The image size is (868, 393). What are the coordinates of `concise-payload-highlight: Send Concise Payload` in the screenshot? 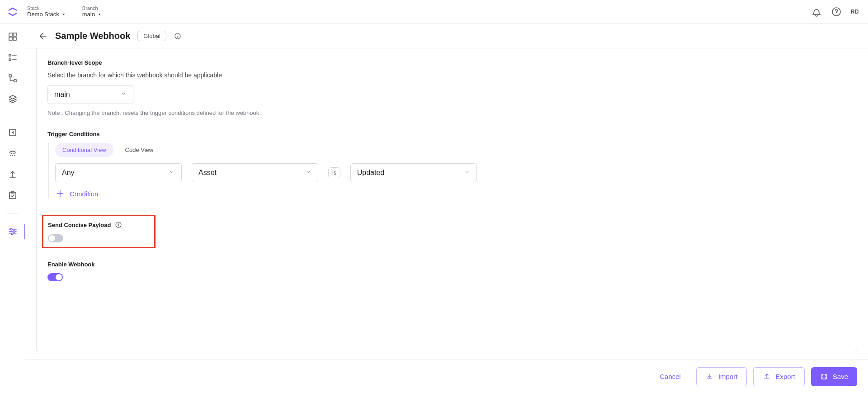 It's located at (99, 232).